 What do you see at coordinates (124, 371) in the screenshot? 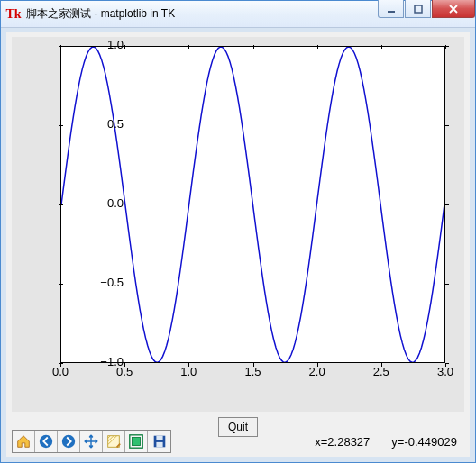
I see `x-tick-label: 0.5` at bounding box center [124, 371].